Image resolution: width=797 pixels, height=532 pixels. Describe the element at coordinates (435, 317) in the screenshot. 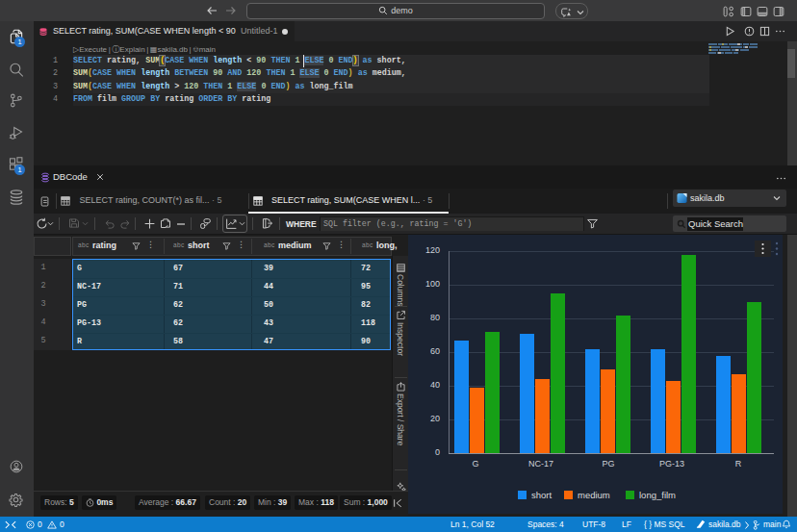

I see `svg-text: 80` at that location.